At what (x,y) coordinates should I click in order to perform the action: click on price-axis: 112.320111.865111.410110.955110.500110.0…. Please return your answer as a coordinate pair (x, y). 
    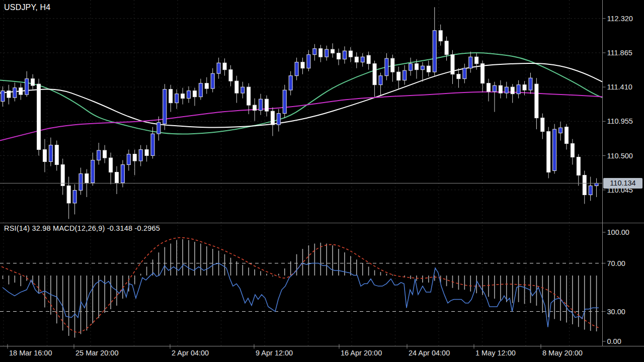
    Looking at the image, I should click on (618, 105).